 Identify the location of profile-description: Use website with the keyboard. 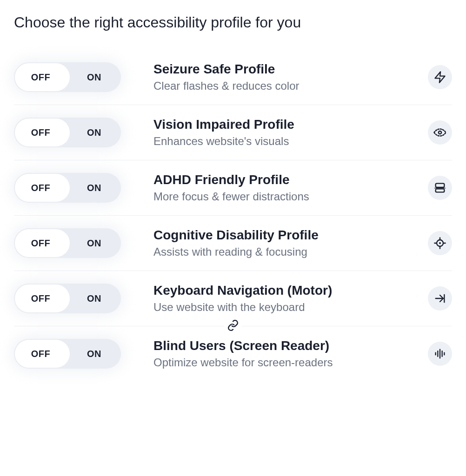
(291, 307).